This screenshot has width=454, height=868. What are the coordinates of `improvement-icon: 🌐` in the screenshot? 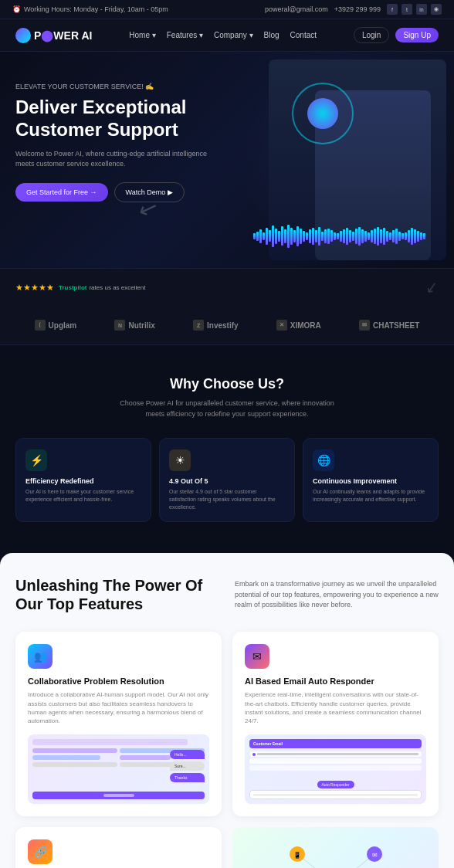 It's located at (324, 460).